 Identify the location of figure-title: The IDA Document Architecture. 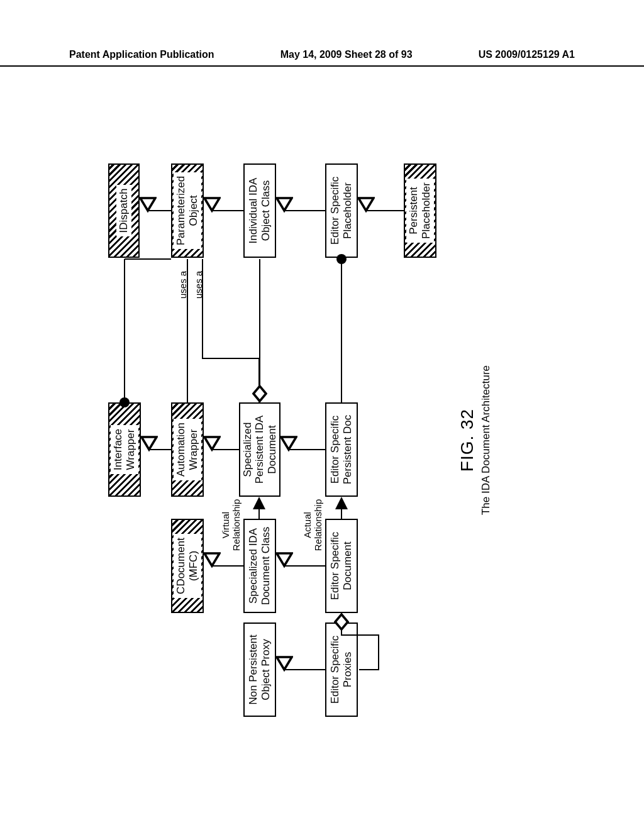
(486, 440).